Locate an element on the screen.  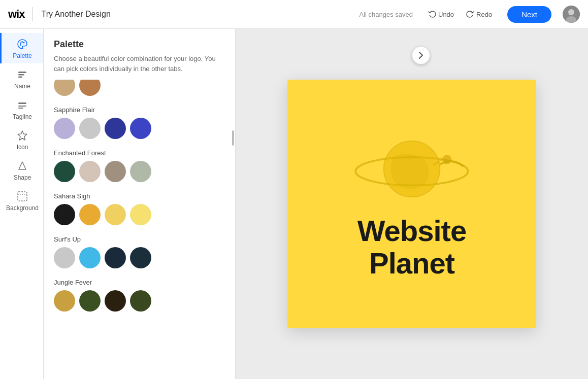
palette-name: Sapphire Flair is located at coordinates (139, 110).